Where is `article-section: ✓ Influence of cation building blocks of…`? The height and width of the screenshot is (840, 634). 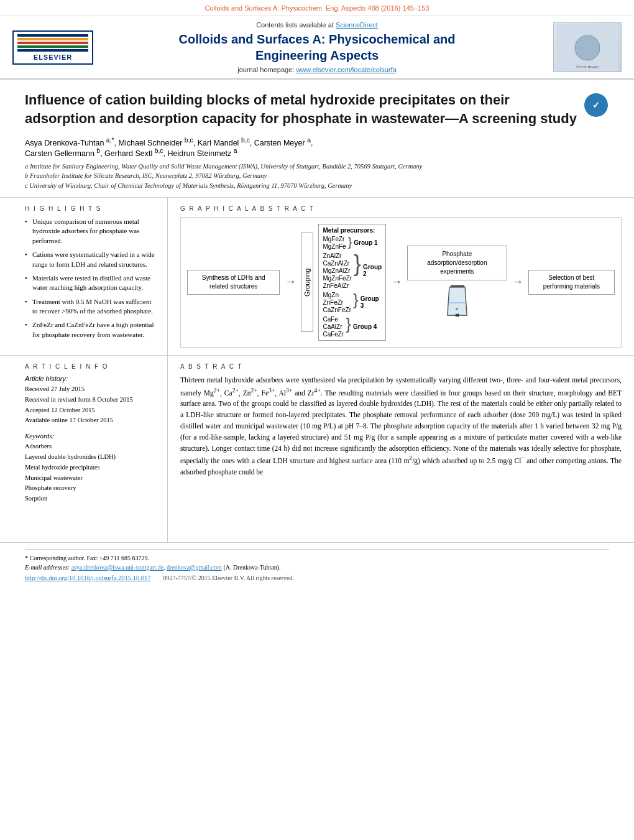
article-section: ✓ Influence of cation building blocks of… is located at coordinates (317, 139).